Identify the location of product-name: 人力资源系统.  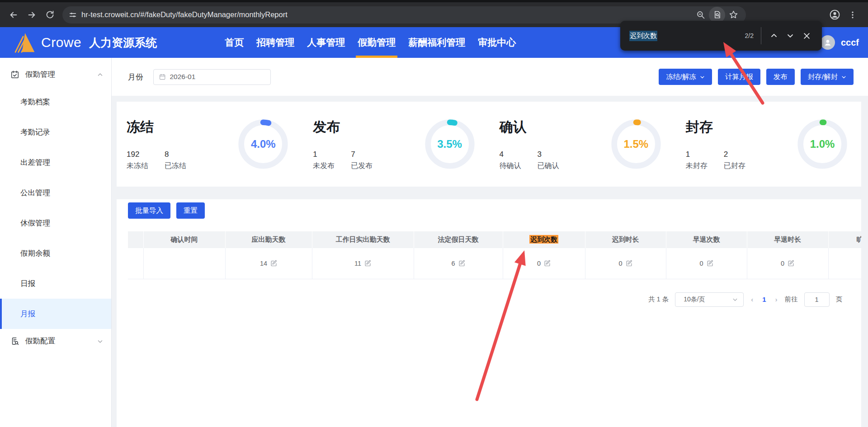
(123, 42).